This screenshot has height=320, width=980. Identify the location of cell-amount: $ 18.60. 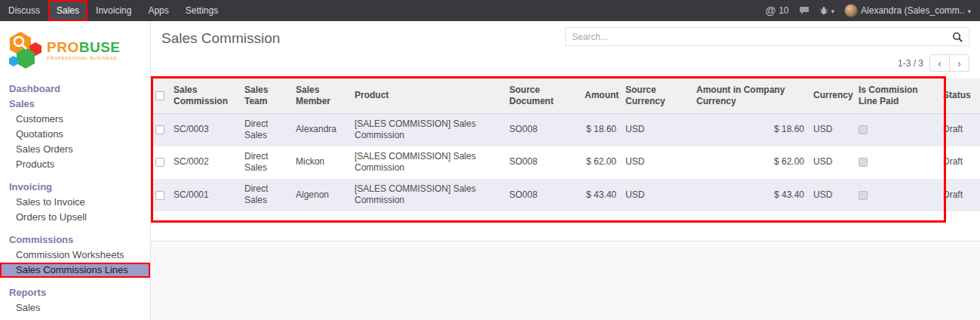
(601, 130).